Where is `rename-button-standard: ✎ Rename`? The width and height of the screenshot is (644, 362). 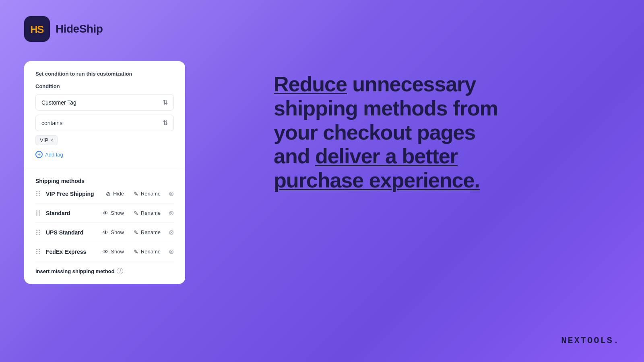 rename-button-standard: ✎ Rename is located at coordinates (147, 213).